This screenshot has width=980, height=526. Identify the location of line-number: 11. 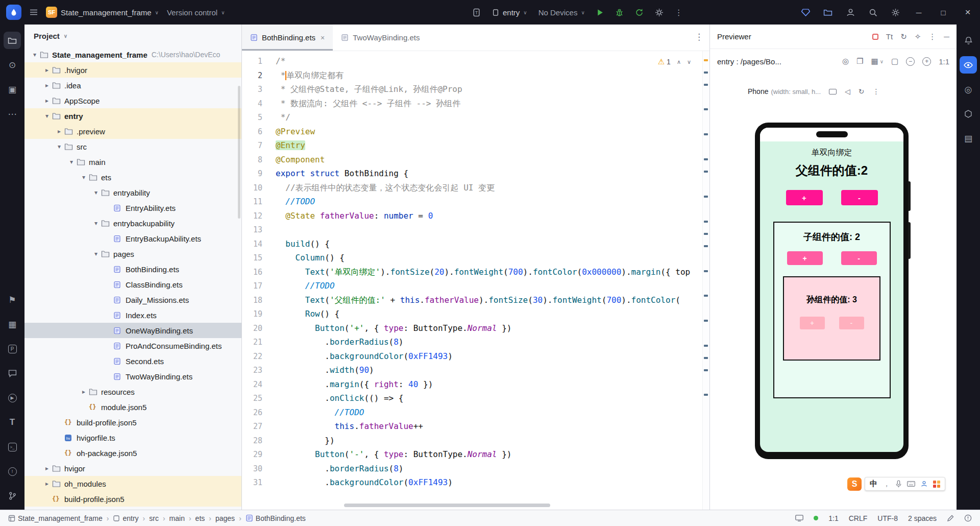
(259, 202).